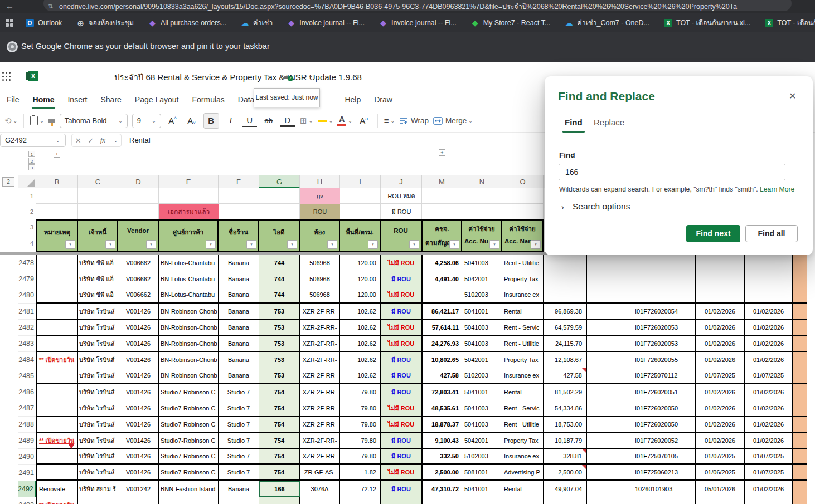  Describe the element at coordinates (608, 473) in the screenshot. I see `grid-cell-Q2491` at that location.